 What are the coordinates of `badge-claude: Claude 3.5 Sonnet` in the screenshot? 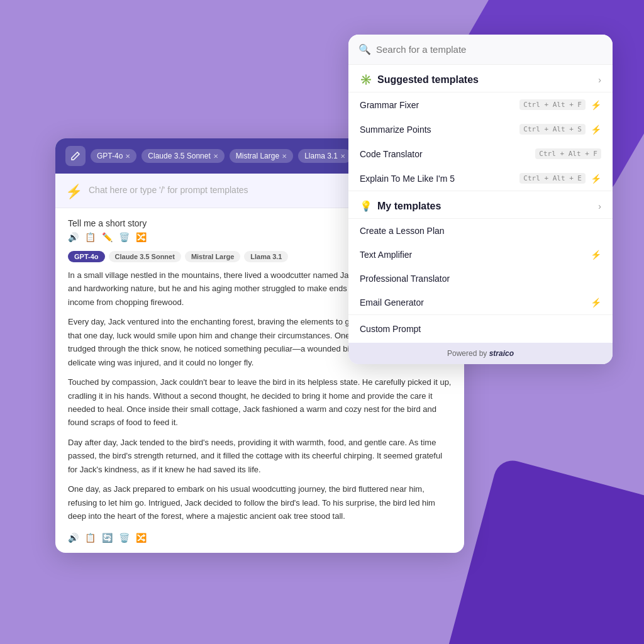 It's located at (145, 257).